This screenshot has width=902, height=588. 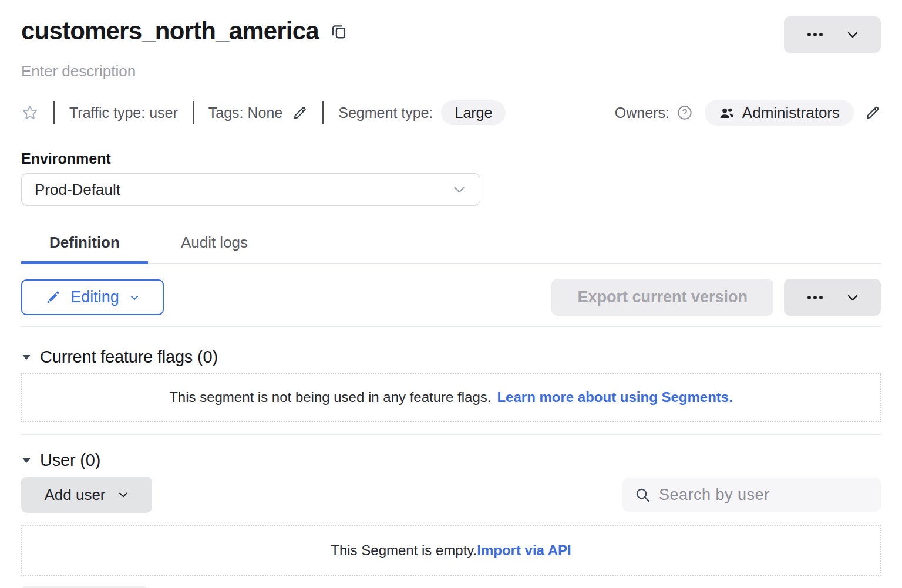 What do you see at coordinates (451, 357) in the screenshot?
I see `feature-flags-section-header: Current feature flags (0)` at bounding box center [451, 357].